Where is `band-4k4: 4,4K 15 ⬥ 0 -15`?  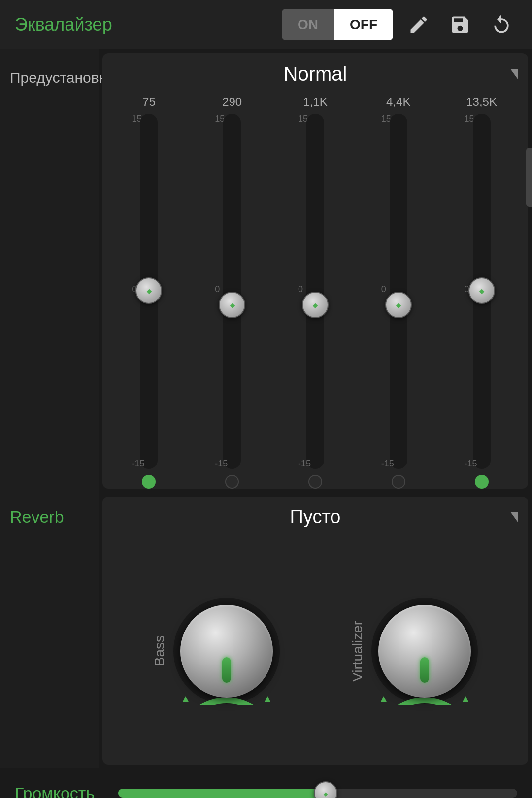
band-4k4: 4,4K 15 ⬥ 0 -15 is located at coordinates (398, 292).